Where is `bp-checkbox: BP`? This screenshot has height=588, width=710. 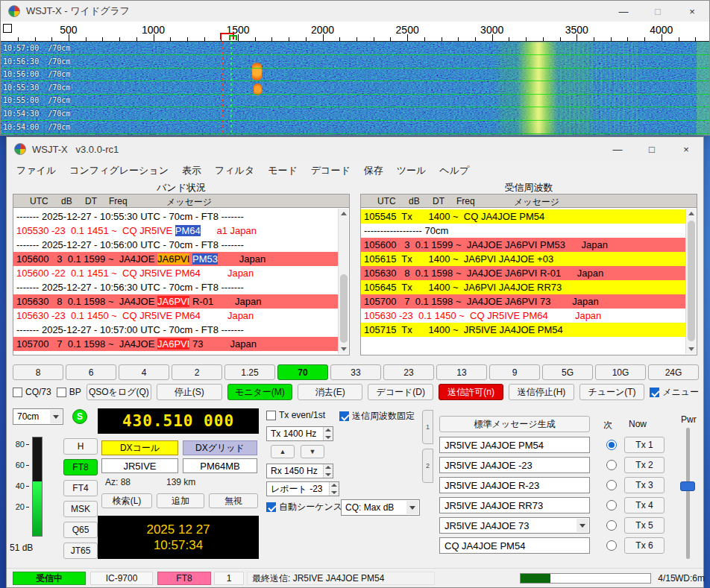
bp-checkbox: BP is located at coordinates (69, 392).